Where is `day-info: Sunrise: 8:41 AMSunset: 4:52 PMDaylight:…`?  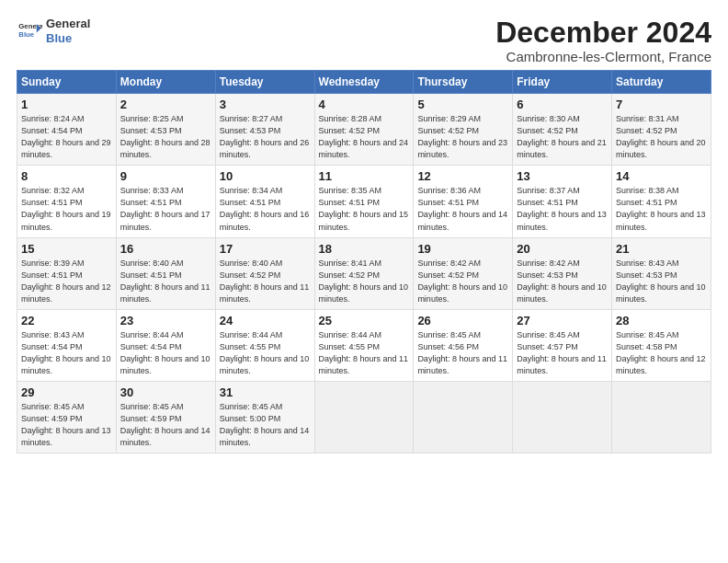 day-info: Sunrise: 8:41 AMSunset: 4:52 PMDaylight:… is located at coordinates (364, 282).